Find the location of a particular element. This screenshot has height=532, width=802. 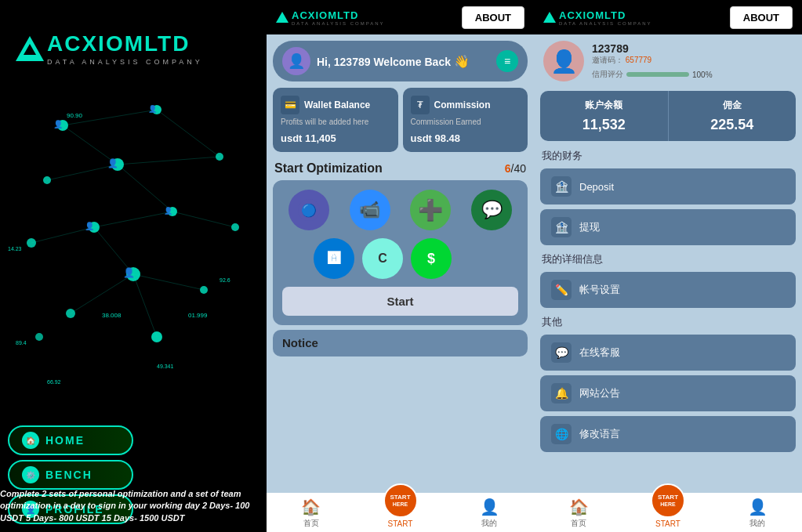

azure-icon: 🅰 is located at coordinates (334, 259).